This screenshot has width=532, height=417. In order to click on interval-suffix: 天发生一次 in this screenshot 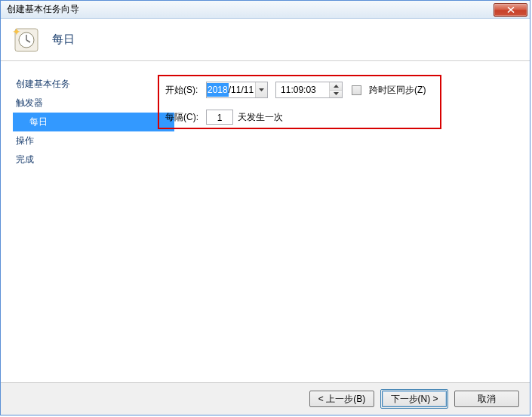, I will do `click(260, 118)`.